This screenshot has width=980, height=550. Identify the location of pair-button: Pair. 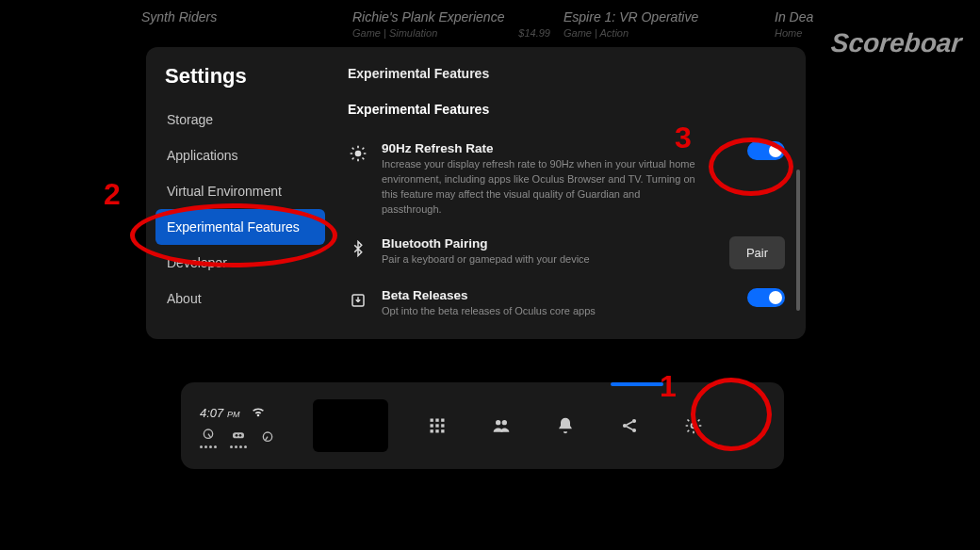
(758, 252).